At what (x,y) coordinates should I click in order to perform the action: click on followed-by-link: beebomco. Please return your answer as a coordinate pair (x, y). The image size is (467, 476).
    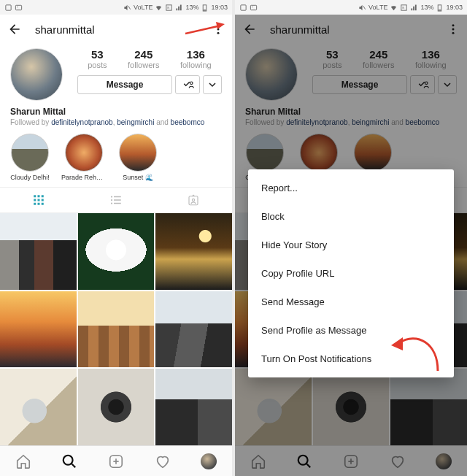
    Looking at the image, I should click on (188, 123).